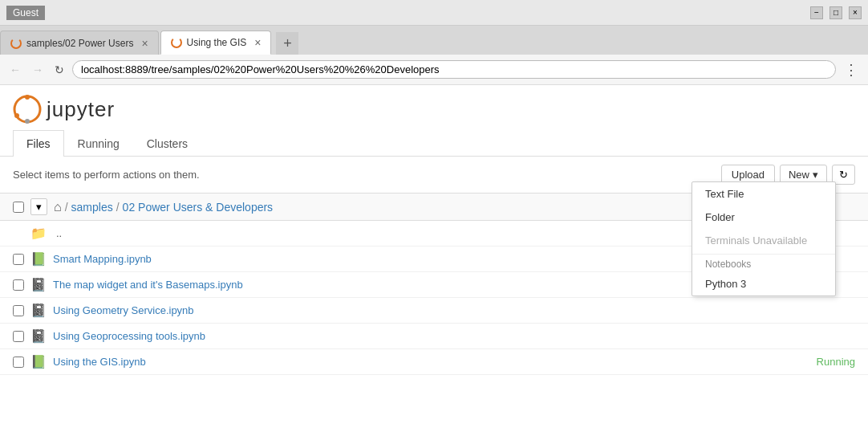 The width and height of the screenshot is (868, 436). Describe the element at coordinates (855, 13) in the screenshot. I see `close-button: ×` at that location.